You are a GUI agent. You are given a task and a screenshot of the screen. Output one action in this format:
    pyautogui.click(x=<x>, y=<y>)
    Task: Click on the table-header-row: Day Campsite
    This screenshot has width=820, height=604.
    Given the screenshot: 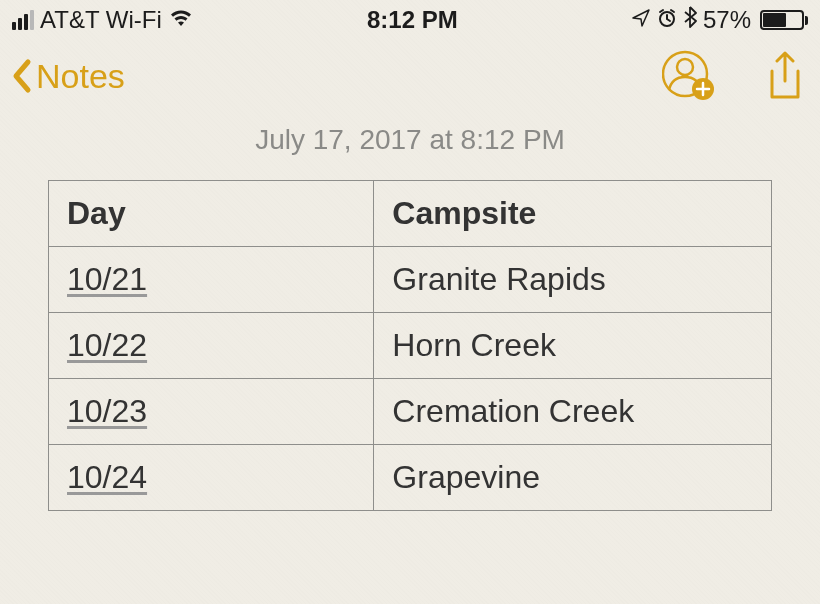 What is the action you would take?
    pyautogui.click(x=410, y=214)
    